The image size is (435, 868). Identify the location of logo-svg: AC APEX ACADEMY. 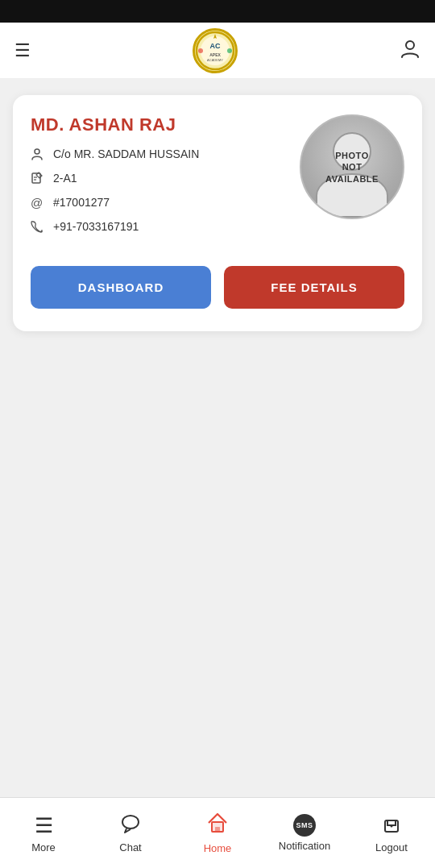
(215, 51).